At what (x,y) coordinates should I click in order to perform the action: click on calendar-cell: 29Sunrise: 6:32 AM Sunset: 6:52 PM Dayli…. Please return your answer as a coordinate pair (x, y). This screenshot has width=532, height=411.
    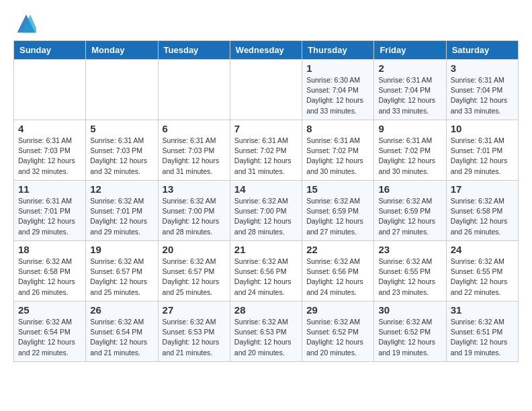
    Looking at the image, I should click on (339, 332).